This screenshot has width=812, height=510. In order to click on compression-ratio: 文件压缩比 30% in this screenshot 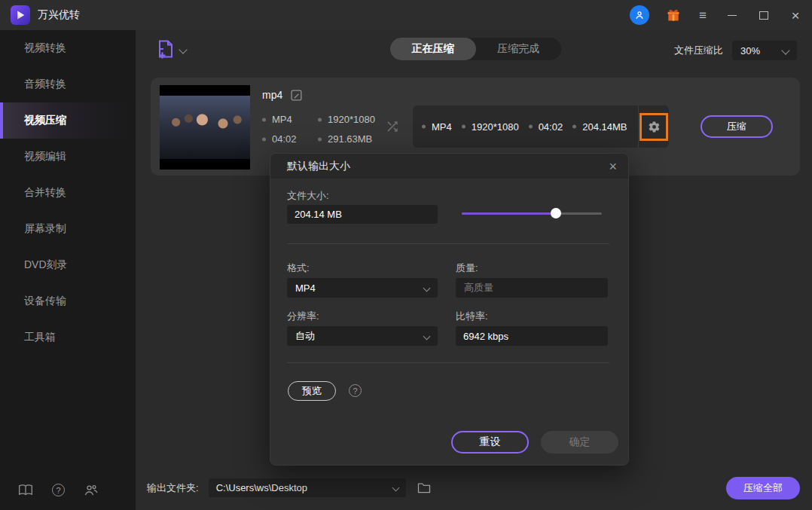, I will do `click(735, 50)`.